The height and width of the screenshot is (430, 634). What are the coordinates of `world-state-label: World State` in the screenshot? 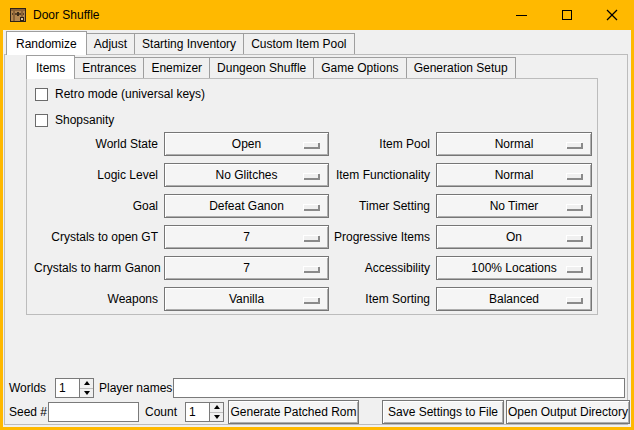 It's located at (98, 144).